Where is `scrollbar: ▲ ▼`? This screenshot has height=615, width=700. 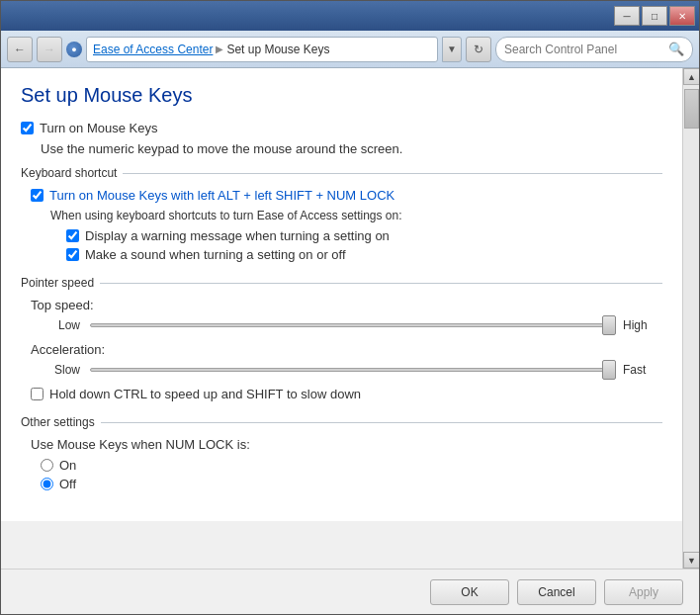 scrollbar: ▲ ▼ is located at coordinates (690, 318).